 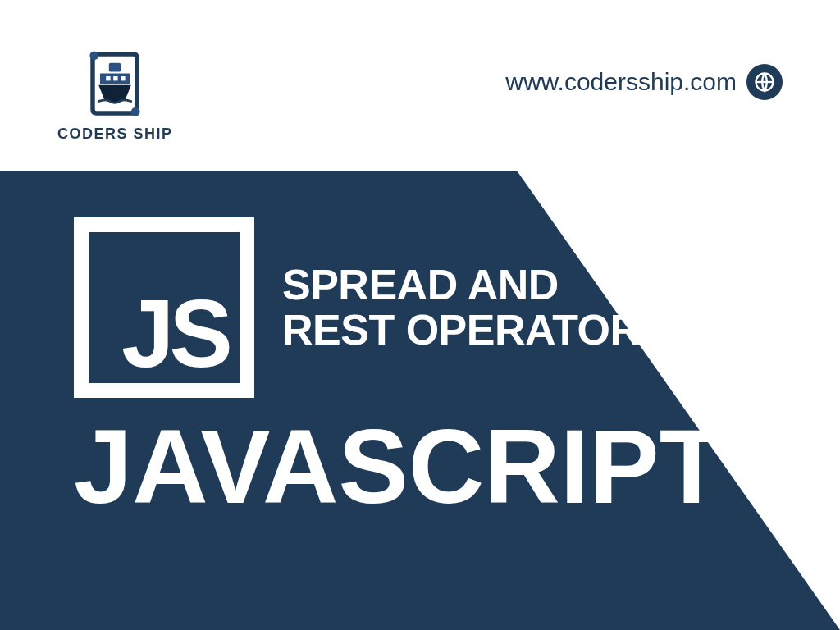 What do you see at coordinates (476, 308) in the screenshot?
I see `topic-title: SPREAD AND REST OPERATORS` at bounding box center [476, 308].